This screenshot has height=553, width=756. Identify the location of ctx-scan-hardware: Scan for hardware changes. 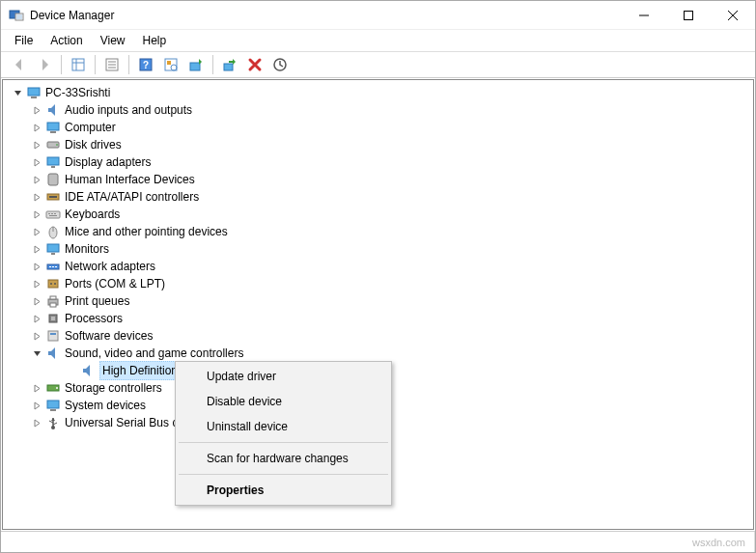
(284, 458).